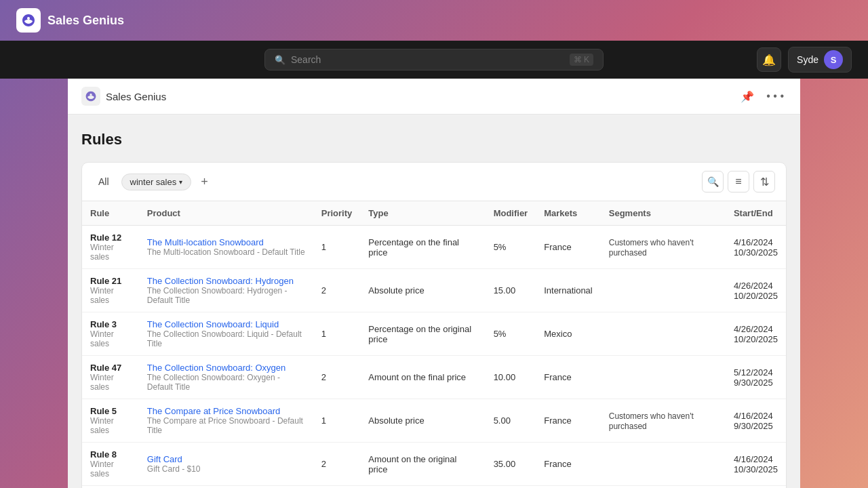 This screenshot has width=868, height=488. Describe the element at coordinates (226, 247) in the screenshot. I see `cell-product-0: The Multi-location Snowboard The Multi-l…` at that location.